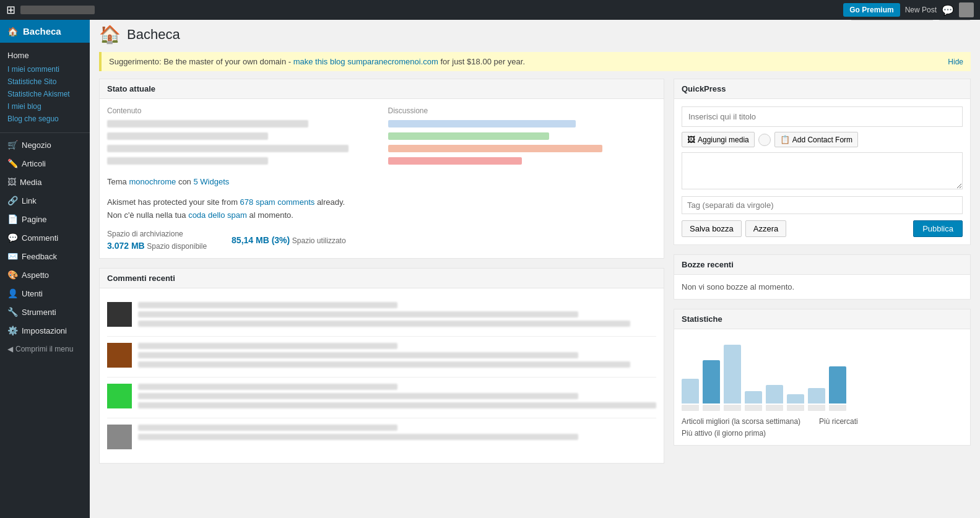 The height and width of the screenshot is (518, 980). What do you see at coordinates (822, 229) in the screenshot?
I see `quickpress-actions: Salva bozza Azzera Pubblica` at bounding box center [822, 229].